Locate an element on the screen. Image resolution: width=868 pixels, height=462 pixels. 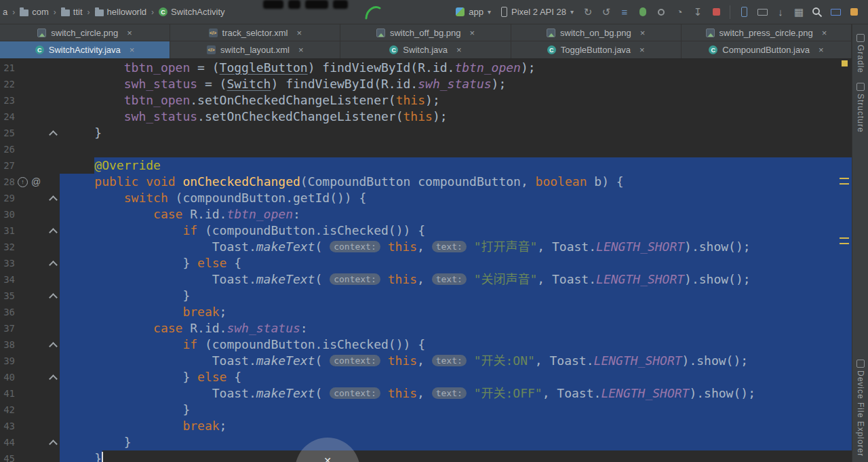
debug-icon is located at coordinates (643, 12).